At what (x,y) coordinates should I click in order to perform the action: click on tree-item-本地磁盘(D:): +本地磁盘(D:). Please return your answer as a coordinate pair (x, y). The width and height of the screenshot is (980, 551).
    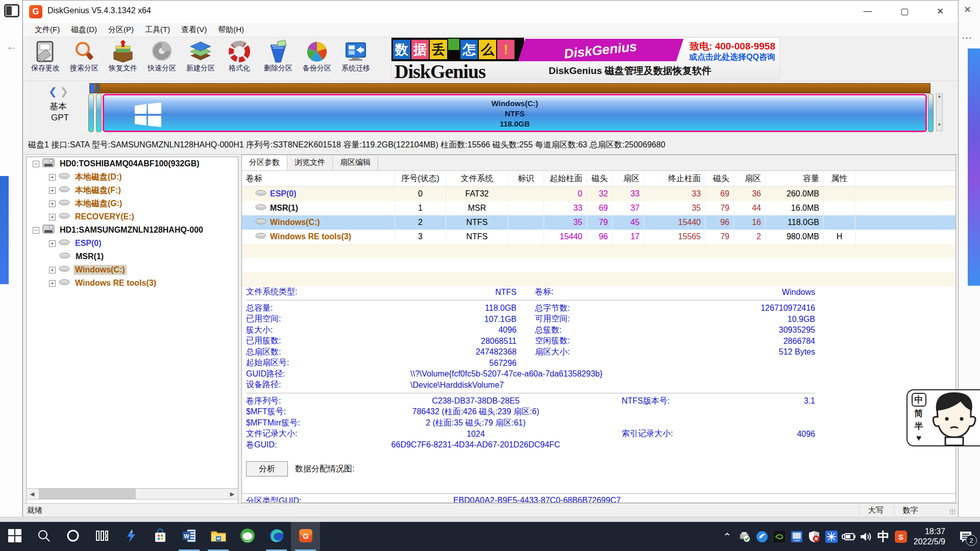
    Looking at the image, I should click on (132, 177).